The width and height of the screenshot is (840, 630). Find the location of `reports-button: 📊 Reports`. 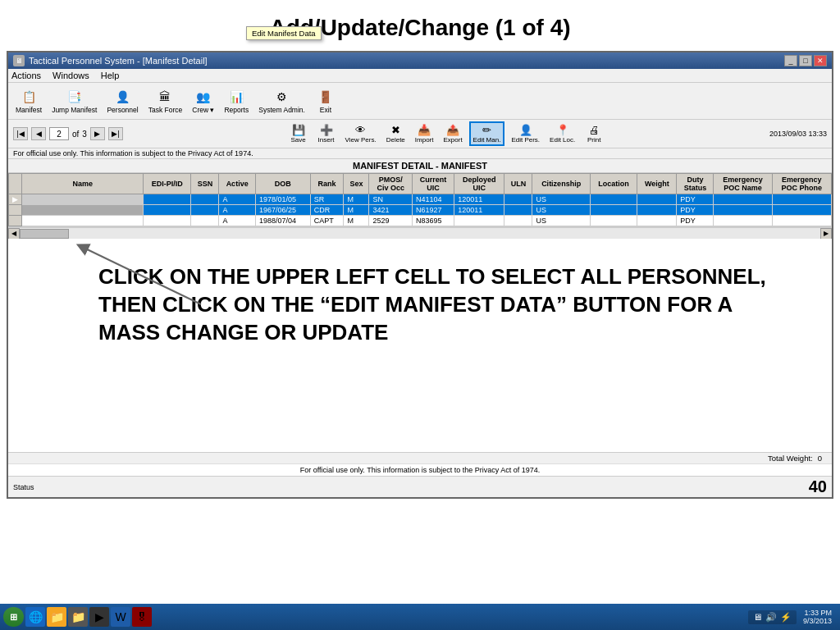

reports-button: 📊 Reports is located at coordinates (236, 101).